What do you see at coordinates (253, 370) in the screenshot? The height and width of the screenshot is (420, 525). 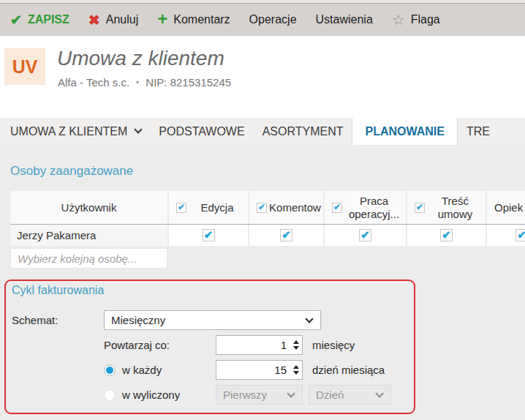 I see `day-number-value: 15` at bounding box center [253, 370].